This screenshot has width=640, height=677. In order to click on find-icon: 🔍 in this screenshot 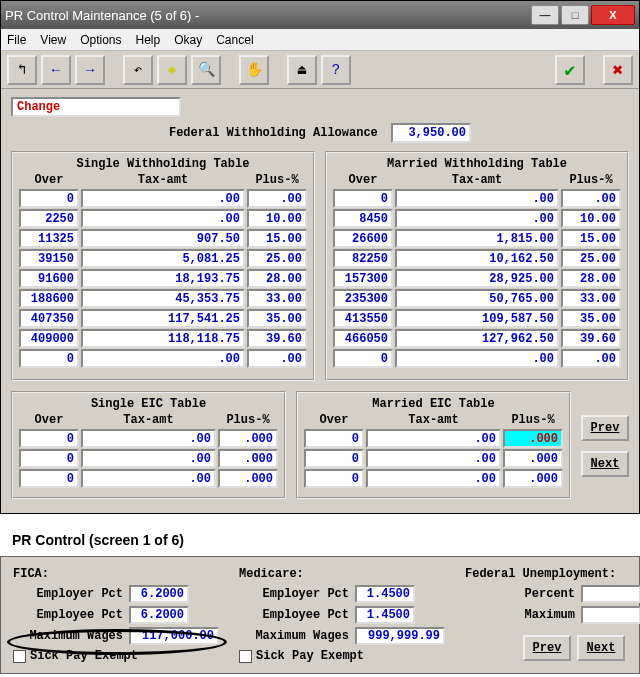, I will do `click(206, 70)`.